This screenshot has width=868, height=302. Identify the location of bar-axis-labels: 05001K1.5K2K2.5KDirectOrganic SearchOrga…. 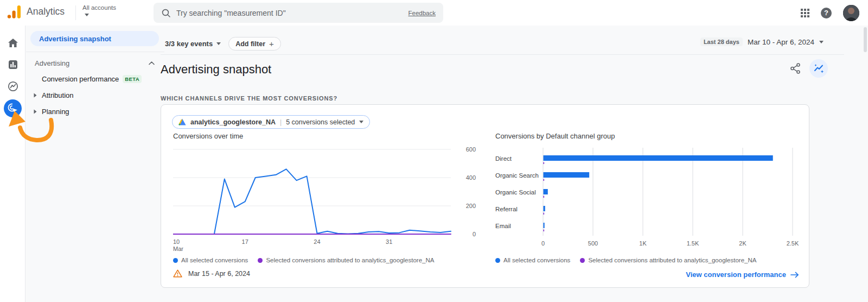
(647, 201).